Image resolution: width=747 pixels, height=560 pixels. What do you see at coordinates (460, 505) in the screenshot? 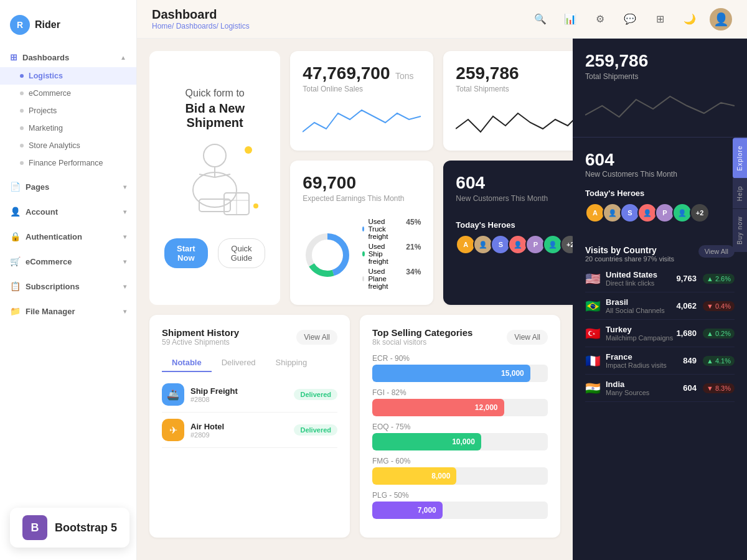
I see `bar-row-plg: PLG - 50% 7,000` at bounding box center [460, 505].